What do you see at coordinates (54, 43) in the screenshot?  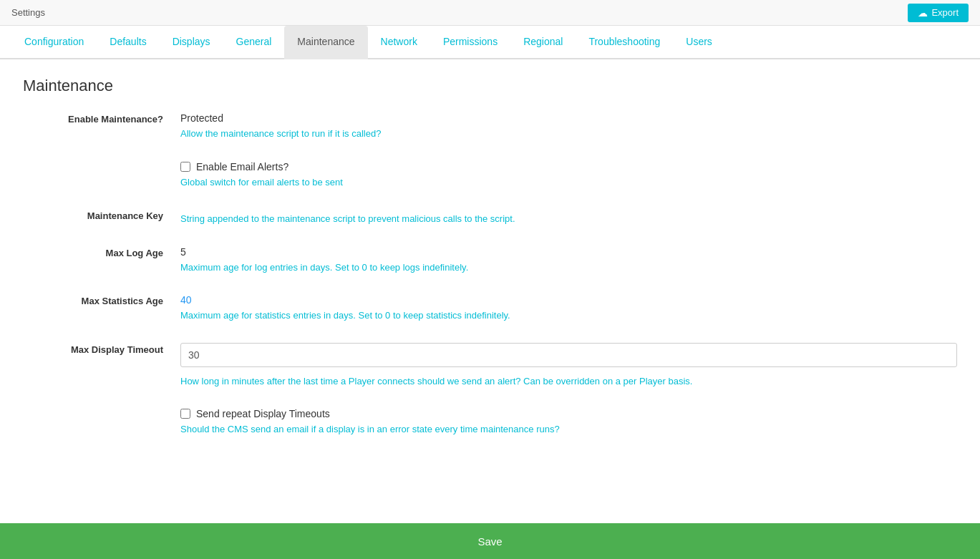 I see `tab-configuration: Configuration` at bounding box center [54, 43].